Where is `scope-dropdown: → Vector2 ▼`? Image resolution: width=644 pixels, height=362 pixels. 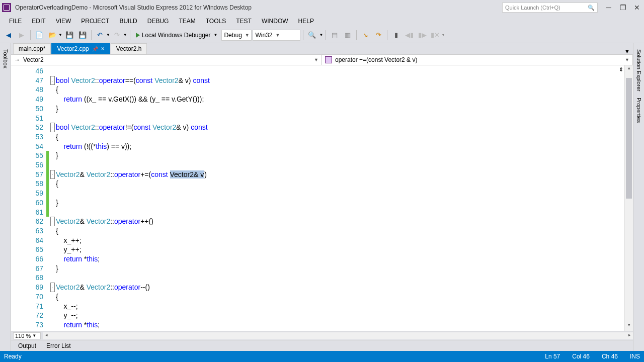 scope-dropdown: → Vector2 ▼ is located at coordinates (167, 60).